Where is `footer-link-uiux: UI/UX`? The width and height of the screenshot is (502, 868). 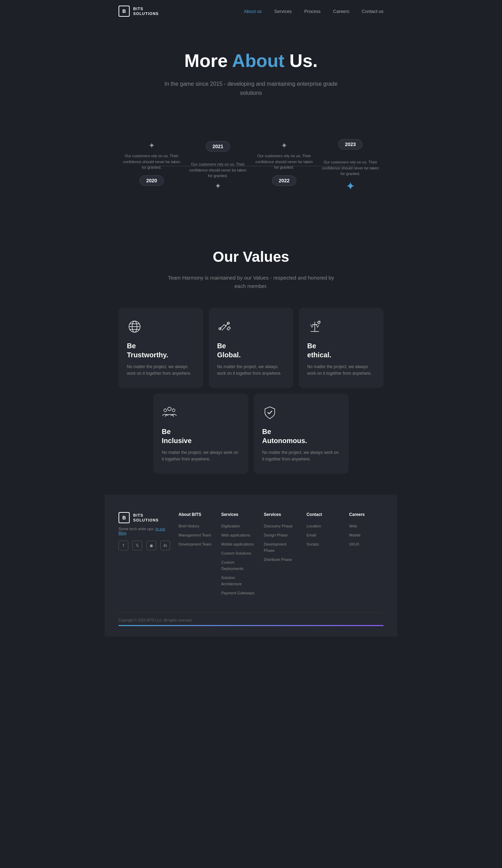
footer-link-uiux: UI/UX is located at coordinates (354, 544).